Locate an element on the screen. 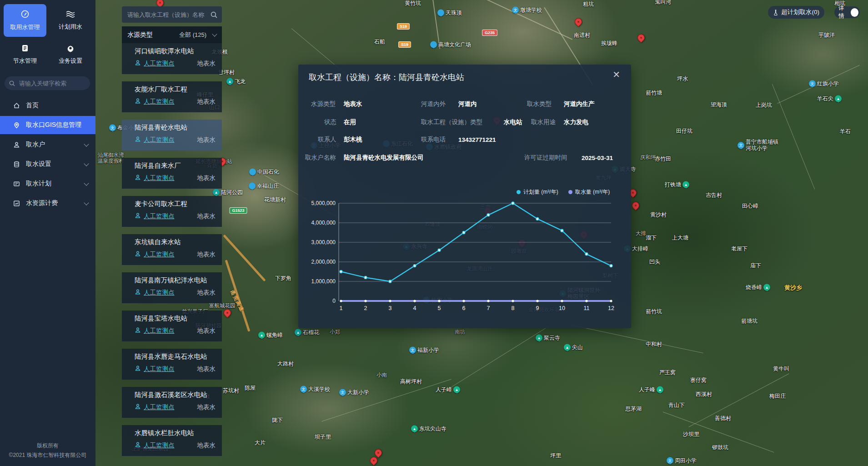 The width and height of the screenshot is (868, 466). facility-list-item: 陆河县青砼水电站人工监测点地表水 is located at coordinates (172, 135).